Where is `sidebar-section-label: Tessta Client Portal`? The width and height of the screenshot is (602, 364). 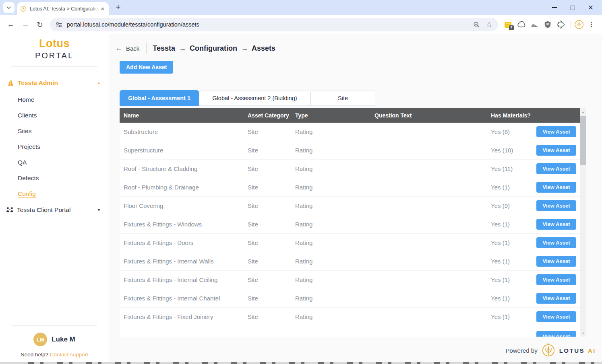 sidebar-section-label: Tessta Client Portal is located at coordinates (57, 210).